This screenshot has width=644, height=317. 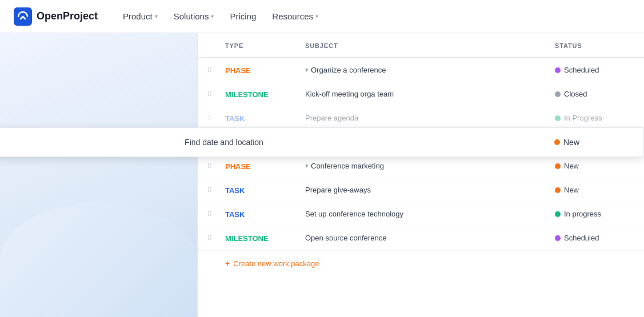 What do you see at coordinates (277, 142) in the screenshot?
I see `highlighted-subject: Find date and location` at bounding box center [277, 142].